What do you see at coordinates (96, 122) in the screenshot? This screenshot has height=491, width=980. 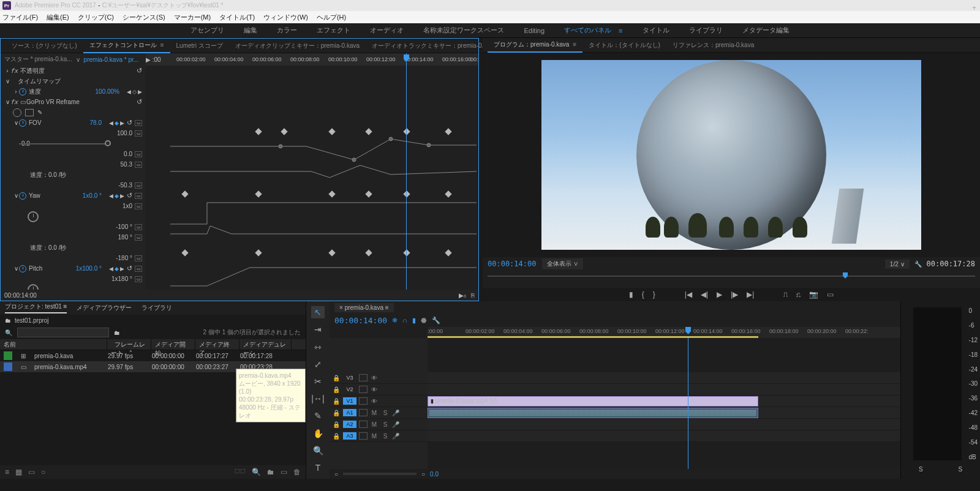 I see `fov-value: 78.0` at bounding box center [96, 122].